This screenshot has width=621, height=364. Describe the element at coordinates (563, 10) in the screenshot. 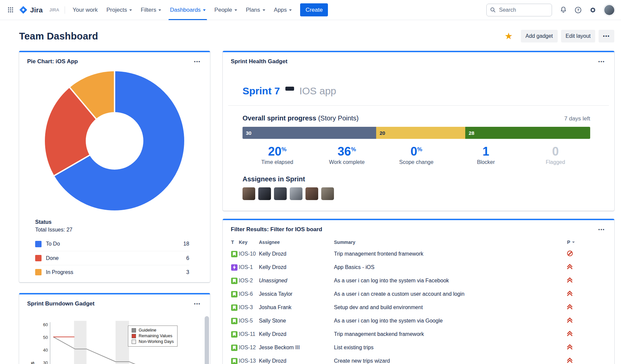

I see `notifications-icon` at that location.